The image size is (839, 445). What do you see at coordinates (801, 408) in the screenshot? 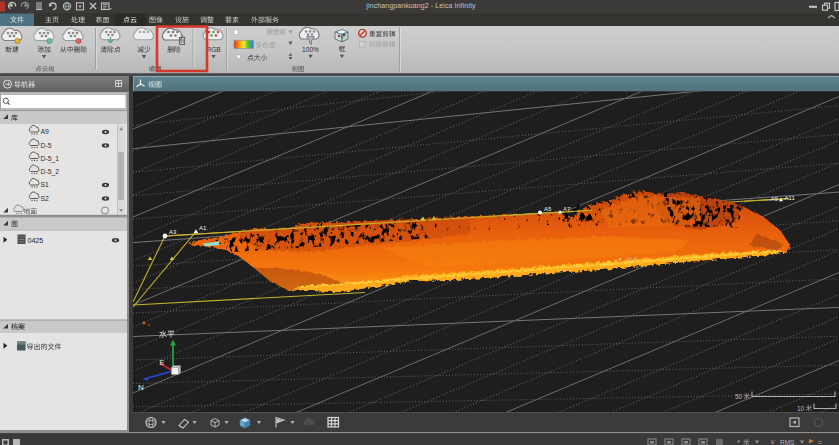
I see `svg-text: 10` at bounding box center [801, 408].